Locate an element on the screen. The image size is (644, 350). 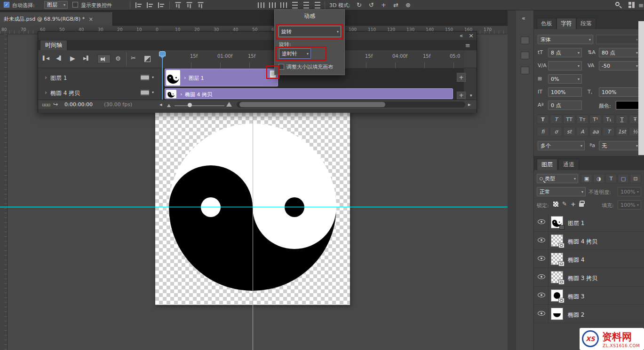
contextual-alternates-button: ơ is located at coordinates (556, 132).